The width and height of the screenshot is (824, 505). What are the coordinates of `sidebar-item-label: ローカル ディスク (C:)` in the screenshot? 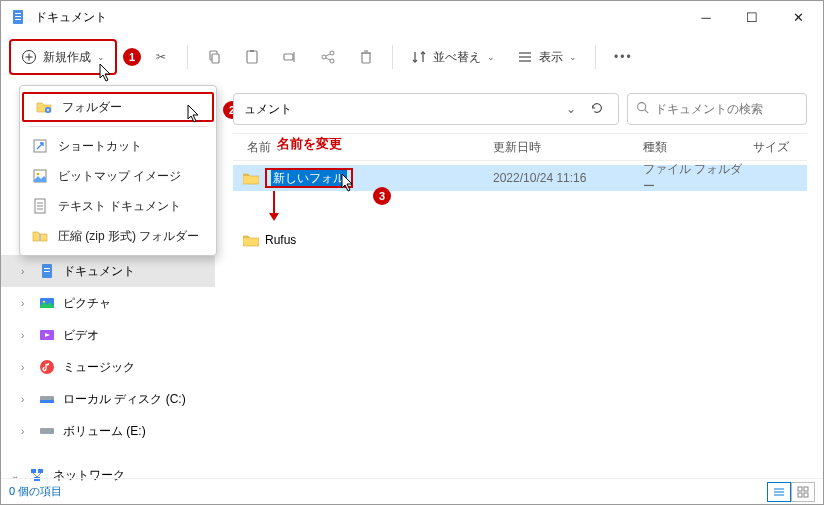 It's located at (124, 400).